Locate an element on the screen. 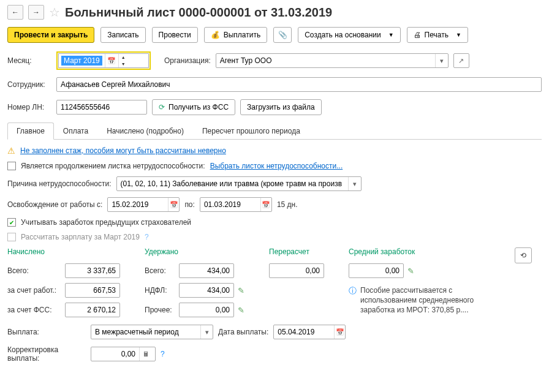 The height and width of the screenshot is (392, 549). create-based-button: Создать на основании ▼ is located at coordinates (349, 35).